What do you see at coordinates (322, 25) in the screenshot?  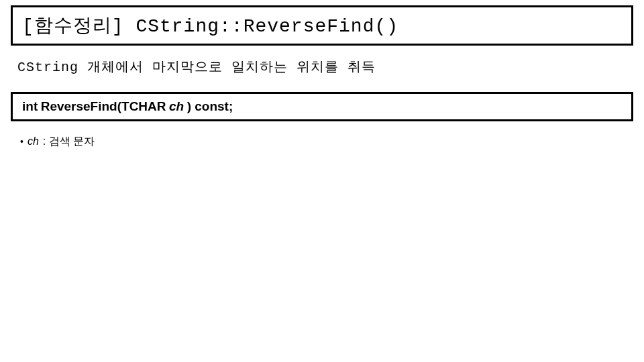 I see `title-box: [함수정리] CString::ReverseFind()` at bounding box center [322, 25].